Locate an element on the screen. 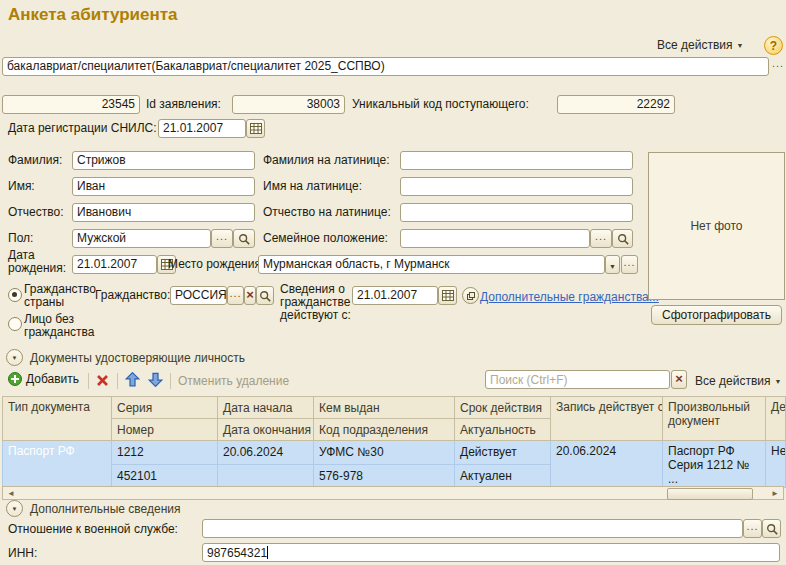 The image size is (786, 565). middlename-field: Иванович is located at coordinates (164, 212).